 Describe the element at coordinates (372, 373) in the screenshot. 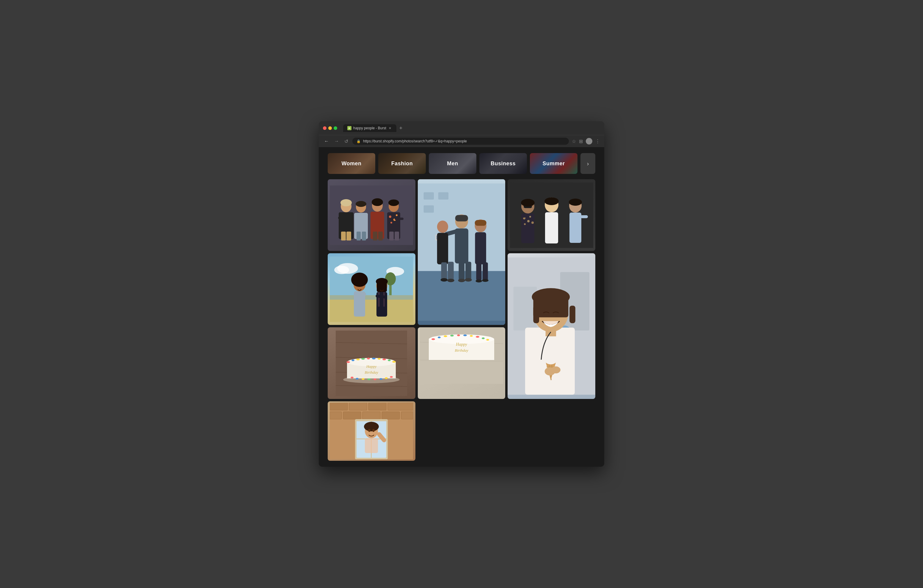

I see `svg-text: Birthday` at that location.